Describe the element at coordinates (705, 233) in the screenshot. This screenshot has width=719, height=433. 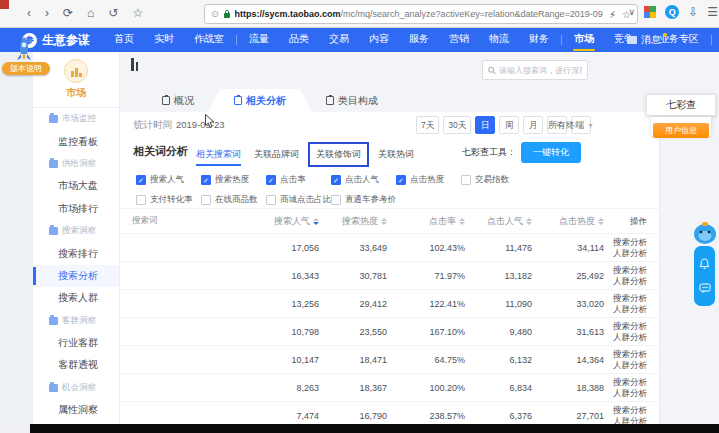
I see `mascot-icon` at that location.